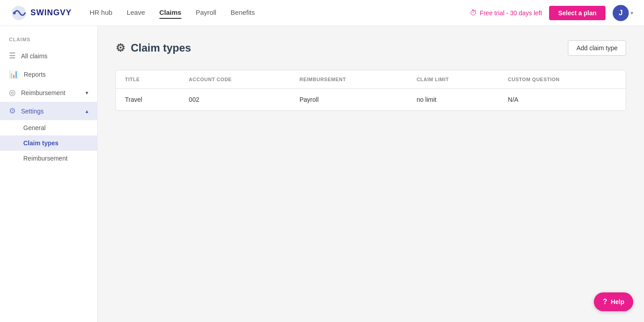  What do you see at coordinates (371, 100) in the screenshot?
I see `table-row: Travel 002 Payroll no limit N/A` at bounding box center [371, 100].